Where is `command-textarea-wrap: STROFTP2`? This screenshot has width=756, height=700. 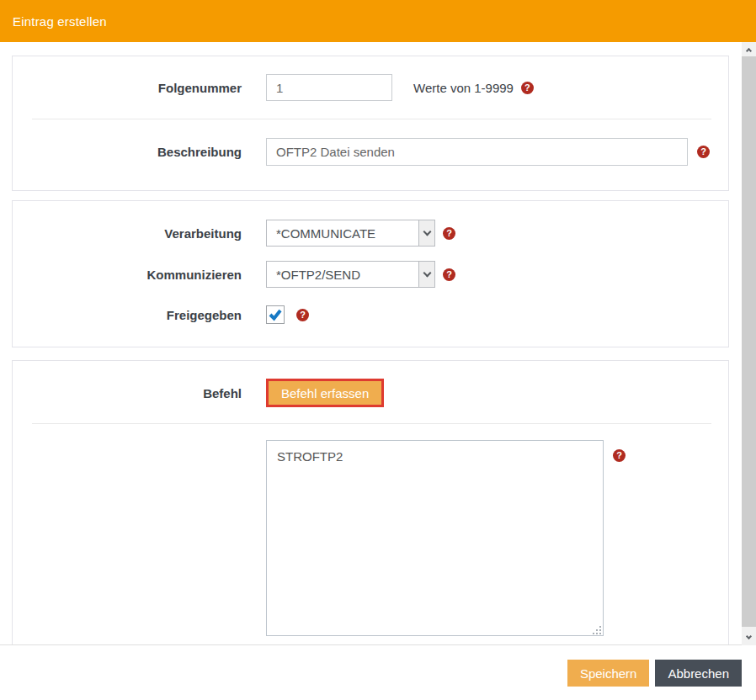
command-textarea-wrap: STROFTP2 is located at coordinates (434, 540).